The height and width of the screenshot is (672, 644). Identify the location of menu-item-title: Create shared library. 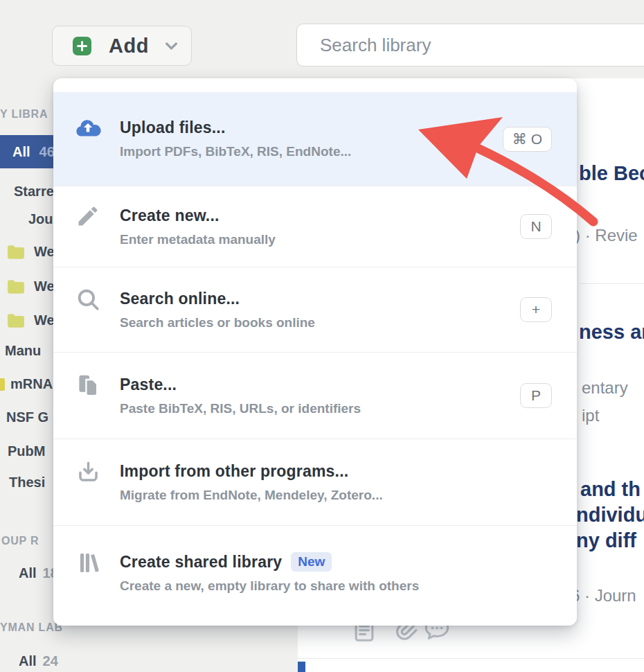
(201, 563).